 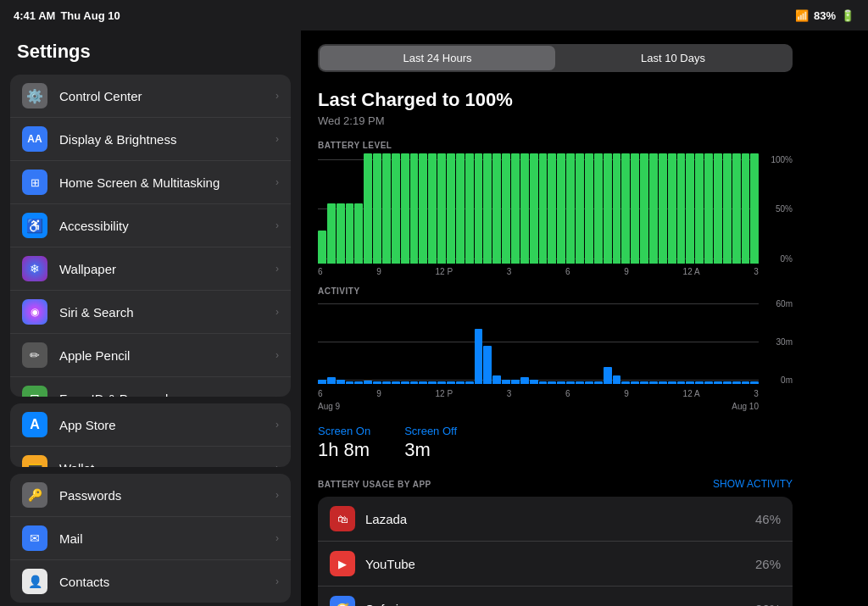 I want to click on sidebar-item-accessibility: ♿ Accessibility ›, so click(x=151, y=225).